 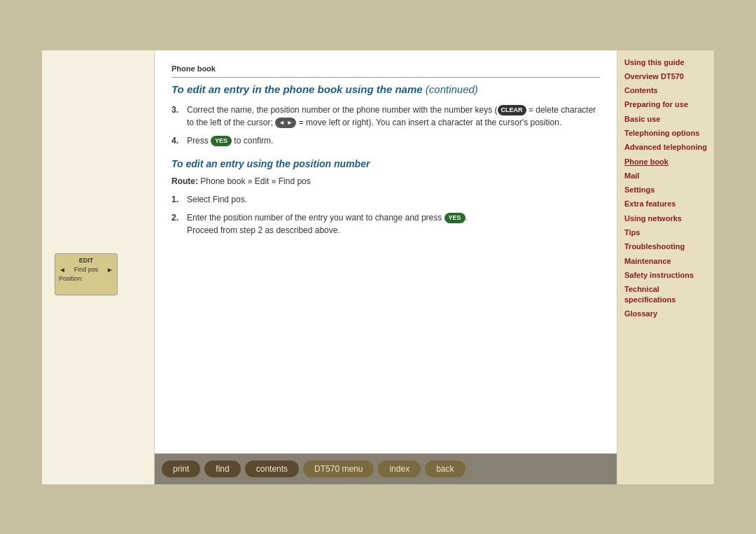 I want to click on nav-basic-use: Basic use, so click(x=666, y=119).